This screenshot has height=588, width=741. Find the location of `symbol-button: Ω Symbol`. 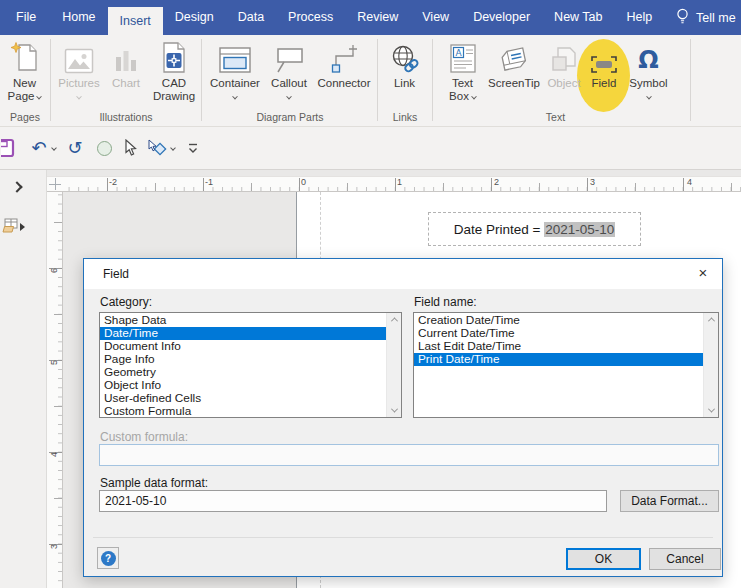

symbol-button: Ω Symbol is located at coordinates (648, 75).